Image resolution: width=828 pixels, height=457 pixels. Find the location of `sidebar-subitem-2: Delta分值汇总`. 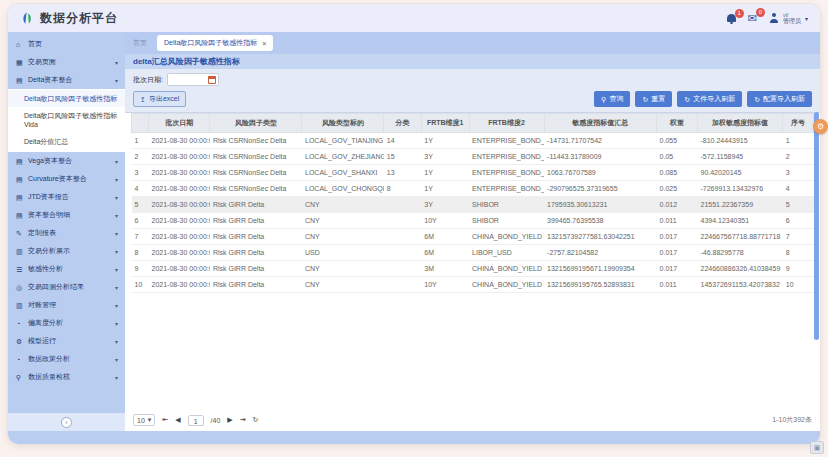

sidebar-subitem-2: Delta分值汇总 is located at coordinates (66, 142).